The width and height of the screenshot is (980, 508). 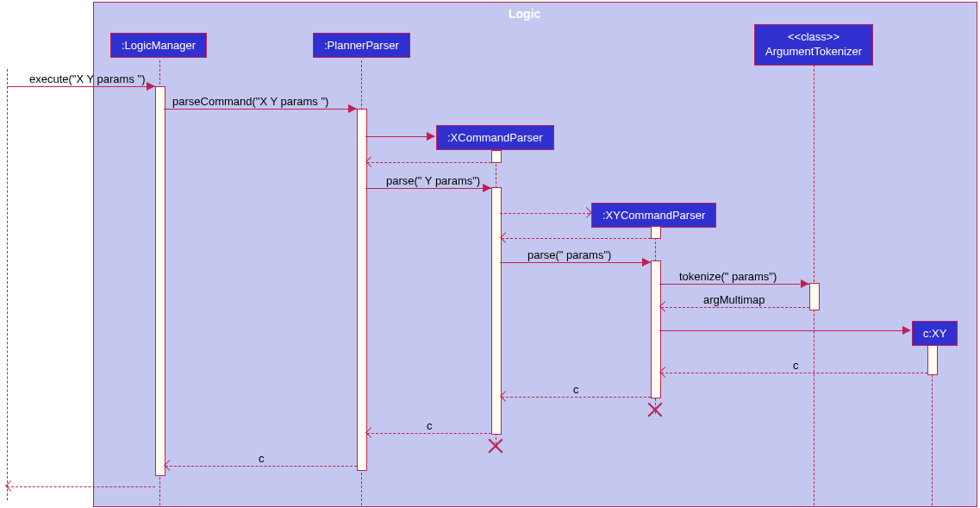 What do you see at coordinates (795, 373) in the screenshot?
I see `arrow-c1` at bounding box center [795, 373].